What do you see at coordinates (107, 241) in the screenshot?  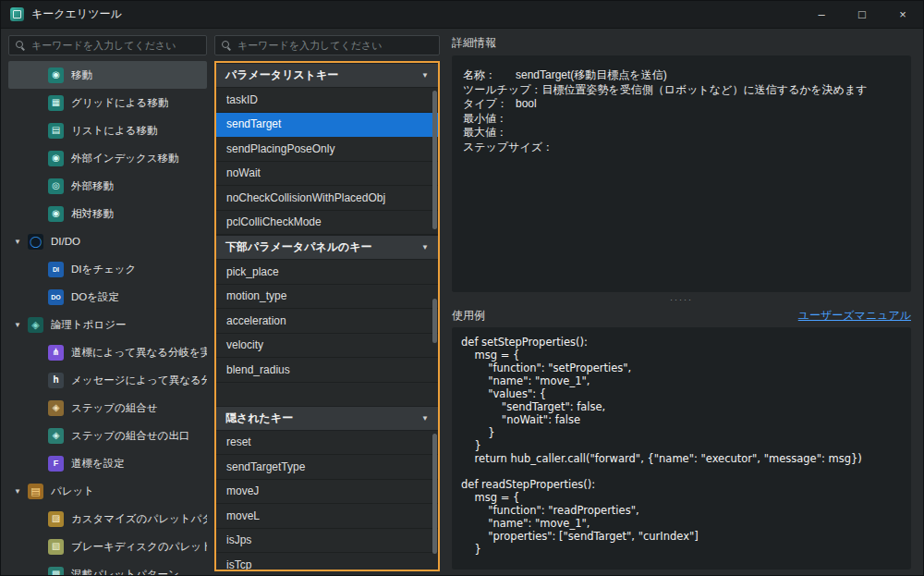 I see `sidebar-item: ▼ ◯ DI/DO` at bounding box center [107, 241].